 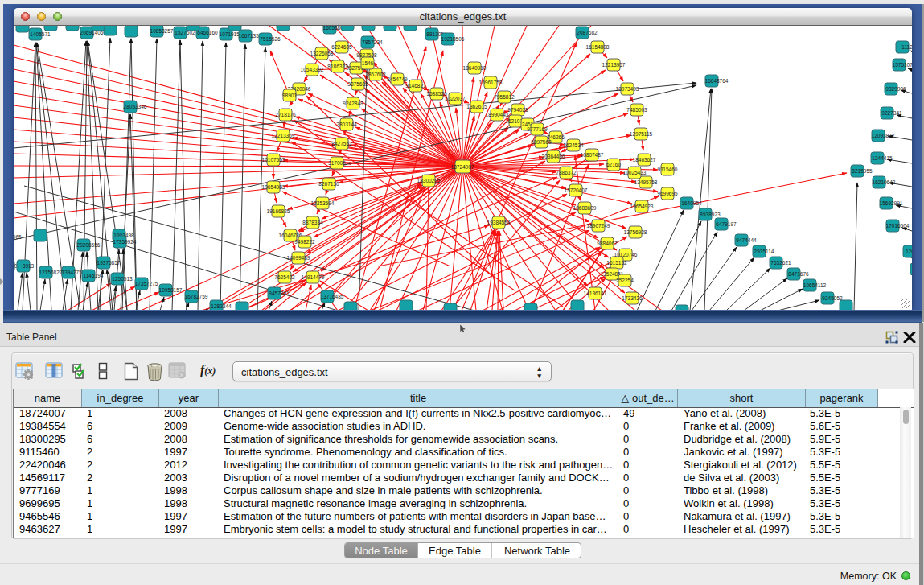 I want to click on svg-text: 9884067, so click(x=607, y=243).